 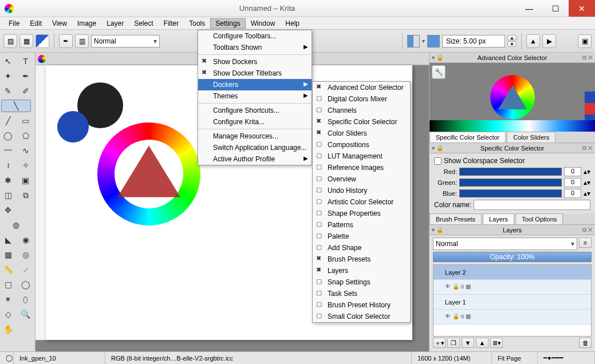 I want to click on menuitem-toolbars-shown: Toolbars Shown▶, so click(x=255, y=48).